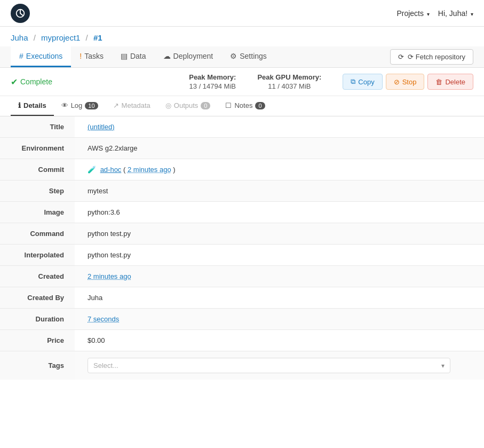 The height and width of the screenshot is (448, 484). What do you see at coordinates (242, 341) in the screenshot?
I see `table-row: Price $0.00` at bounding box center [242, 341].